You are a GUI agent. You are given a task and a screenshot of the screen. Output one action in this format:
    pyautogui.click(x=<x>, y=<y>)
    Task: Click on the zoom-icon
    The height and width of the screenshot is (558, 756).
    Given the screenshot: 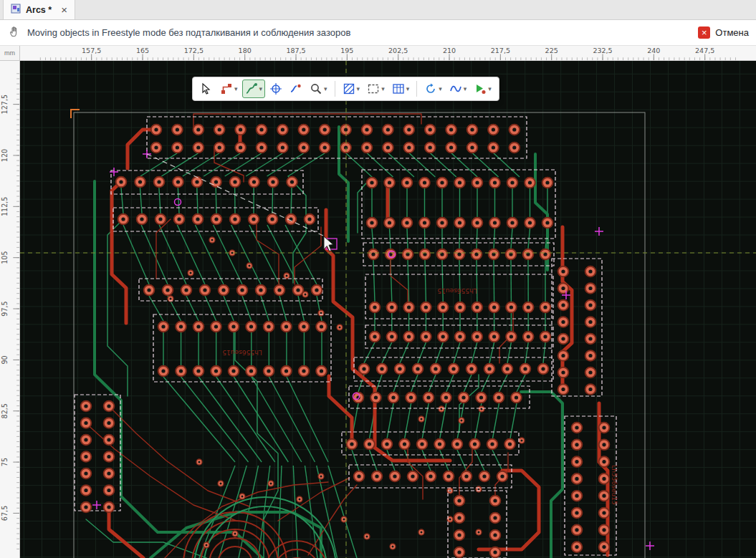 What is the action you would take?
    pyautogui.click(x=316, y=89)
    